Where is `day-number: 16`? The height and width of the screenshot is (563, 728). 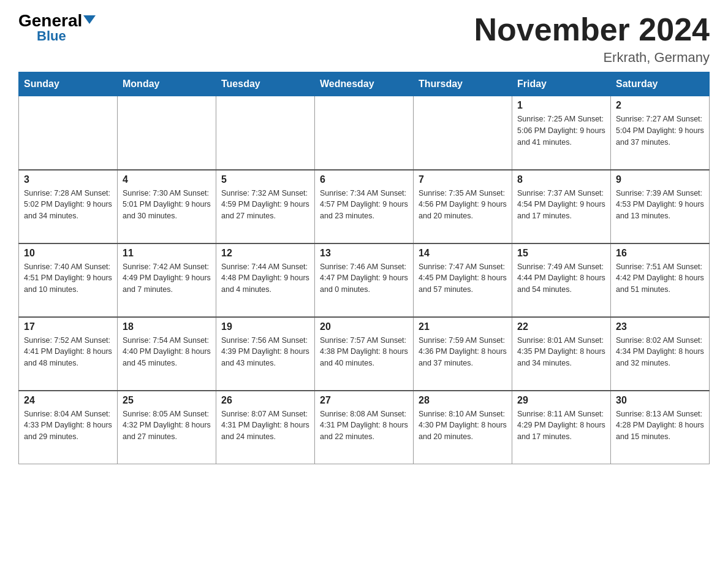
day-number: 16 is located at coordinates (660, 253).